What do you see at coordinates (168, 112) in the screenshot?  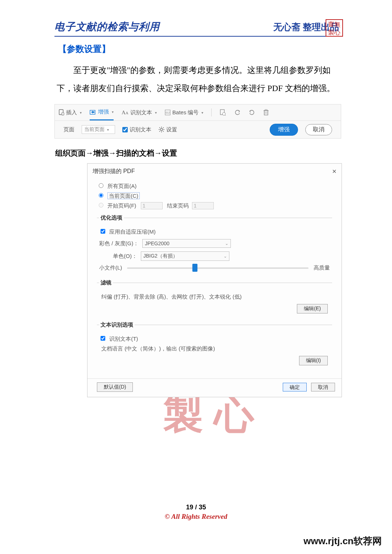 I see `svg-text: 012` at bounding box center [168, 112].